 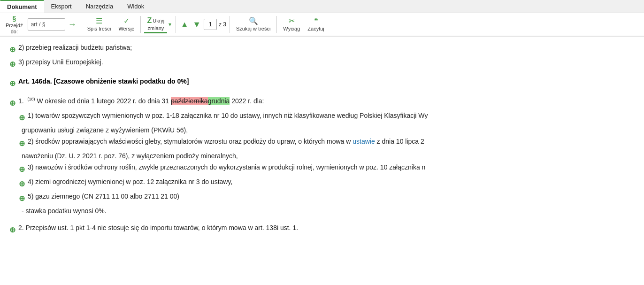 I want to click on para2-line: ⊕ 2. Przepisów ust. 1 pkt 1-4 nie stosuj…, so click(x=320, y=229).